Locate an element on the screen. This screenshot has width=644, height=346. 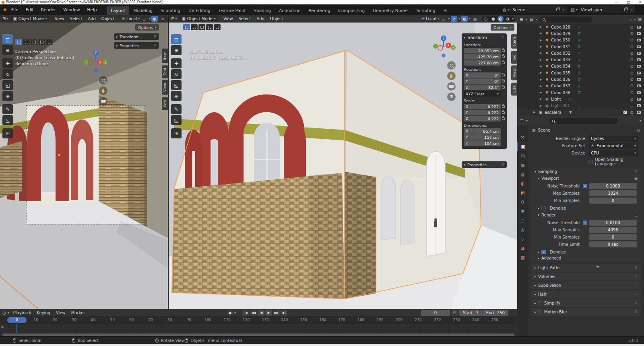
properties-editor-icon: ☷ is located at coordinates (522, 121).